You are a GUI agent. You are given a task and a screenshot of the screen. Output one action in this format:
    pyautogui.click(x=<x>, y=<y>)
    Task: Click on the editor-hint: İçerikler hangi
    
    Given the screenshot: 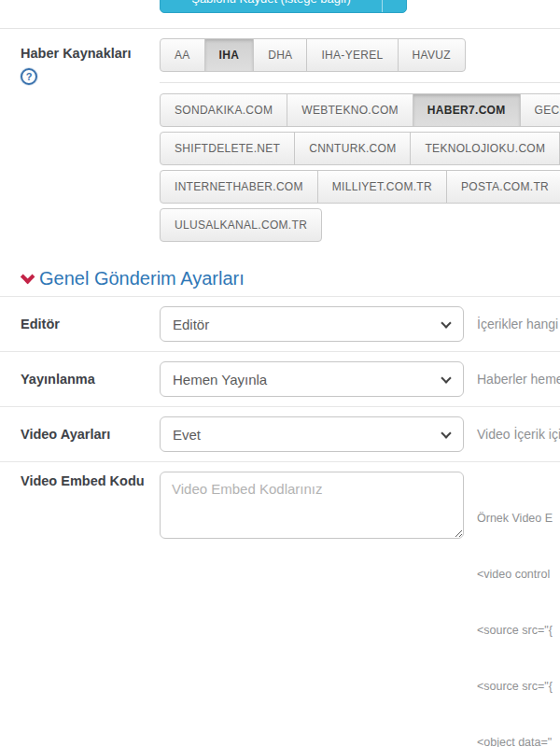 What is the action you would take?
    pyautogui.click(x=511, y=324)
    